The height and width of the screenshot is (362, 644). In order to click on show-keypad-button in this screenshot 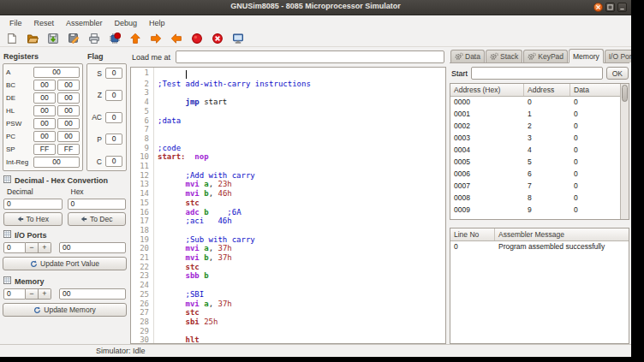, I will do `click(238, 38)`.